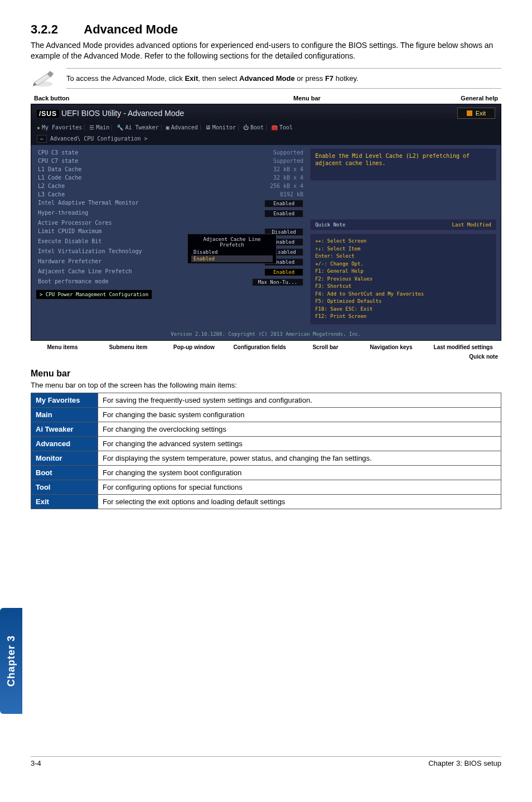 The width and height of the screenshot is (532, 802). What do you see at coordinates (232, 259) in the screenshot?
I see `popup-option-enabled: Enabled` at bounding box center [232, 259].